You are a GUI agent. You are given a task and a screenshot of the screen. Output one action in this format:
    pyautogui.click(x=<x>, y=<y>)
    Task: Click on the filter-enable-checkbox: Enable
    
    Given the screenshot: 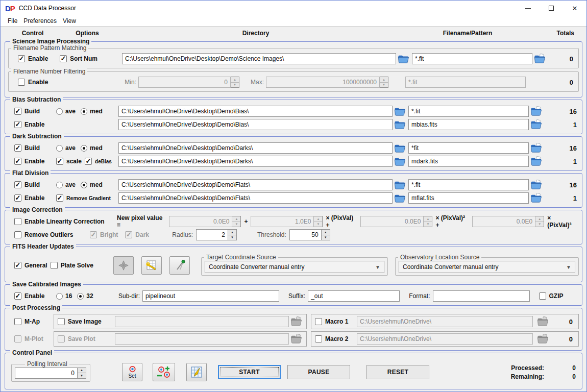 What is the action you would take?
    pyautogui.click(x=39, y=82)
    